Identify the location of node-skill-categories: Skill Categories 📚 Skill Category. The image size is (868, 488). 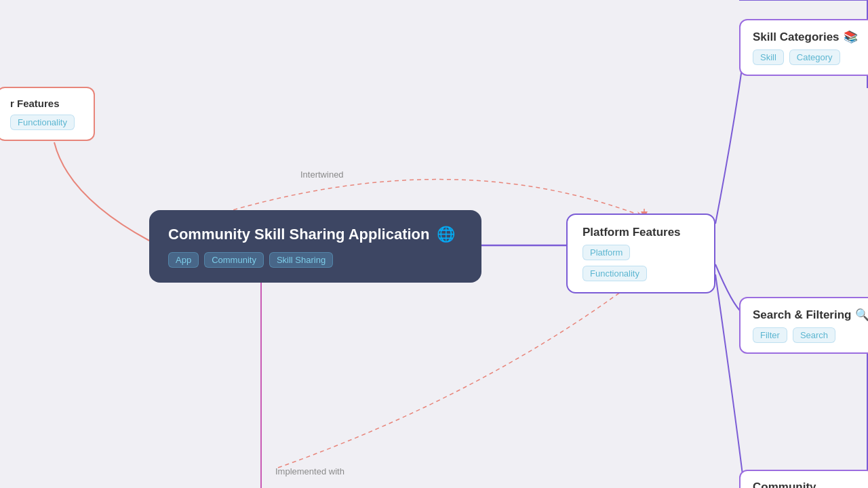
(804, 47).